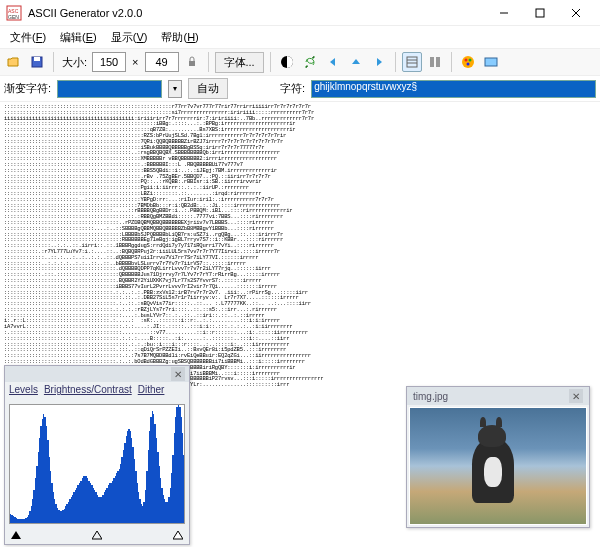 This screenshot has width=600, height=547. What do you see at coordinates (412, 62) in the screenshot?
I see `view-mode-1-icon` at bounding box center [412, 62].